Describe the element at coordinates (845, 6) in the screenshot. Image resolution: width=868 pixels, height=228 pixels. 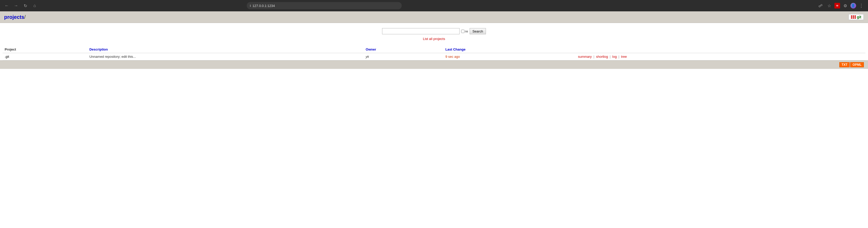
I see `extensions-button: ⚙` at that location.